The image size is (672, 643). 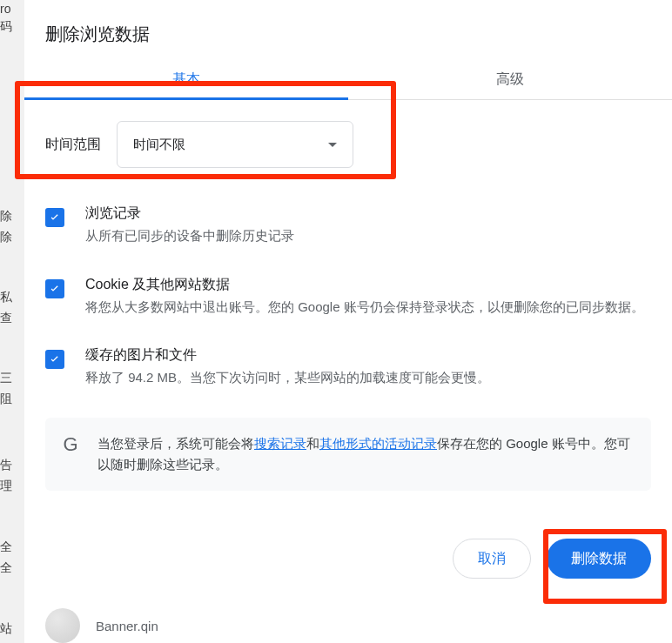 I want to click on time-range-select: 时间不限, so click(x=235, y=144).